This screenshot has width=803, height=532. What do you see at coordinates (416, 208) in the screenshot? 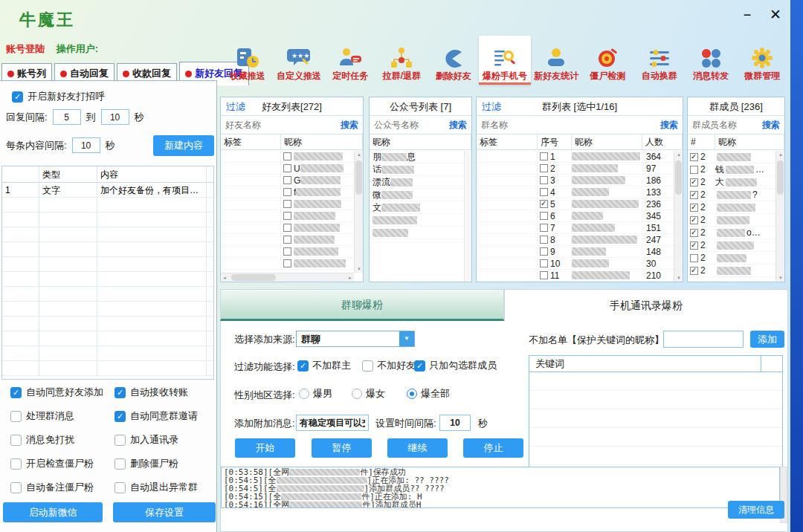
I see `official-row: 文` at bounding box center [416, 208].